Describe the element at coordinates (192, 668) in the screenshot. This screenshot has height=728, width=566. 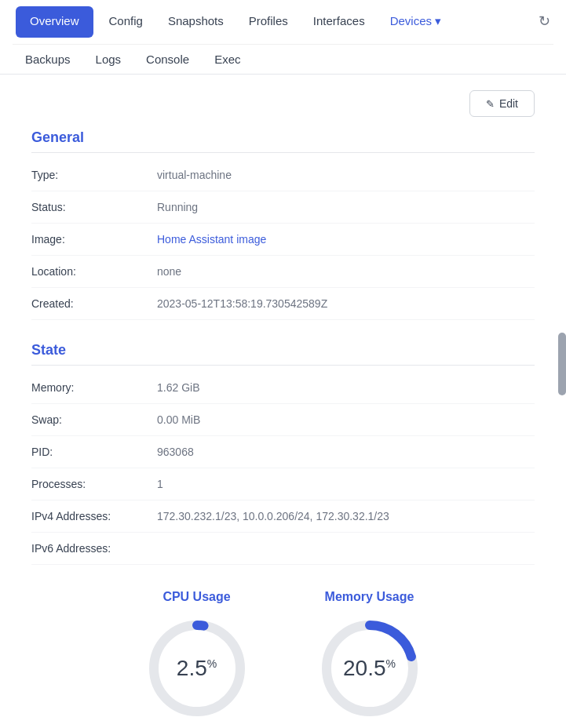
I see `cpu-number: 2.5` at that location.